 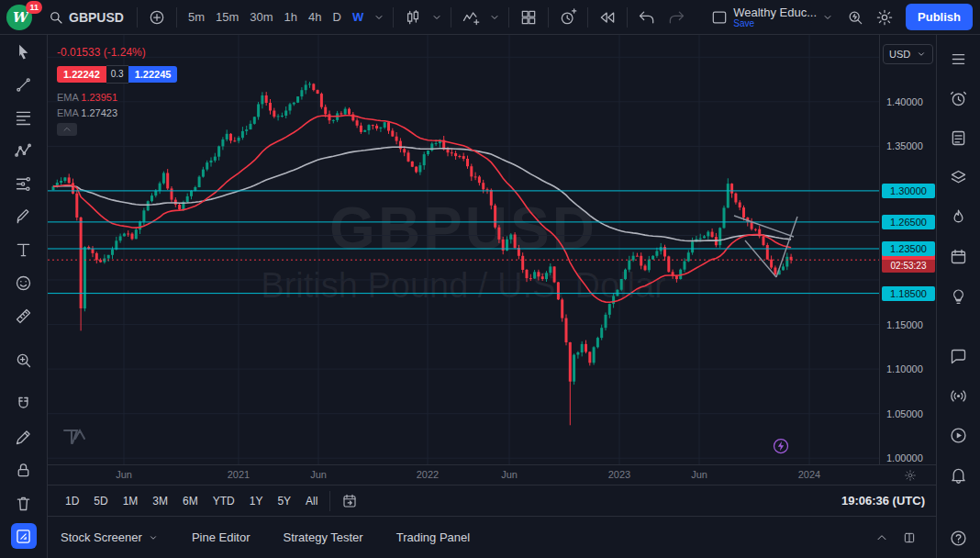 I want to click on quick-search-button, so click(x=855, y=17).